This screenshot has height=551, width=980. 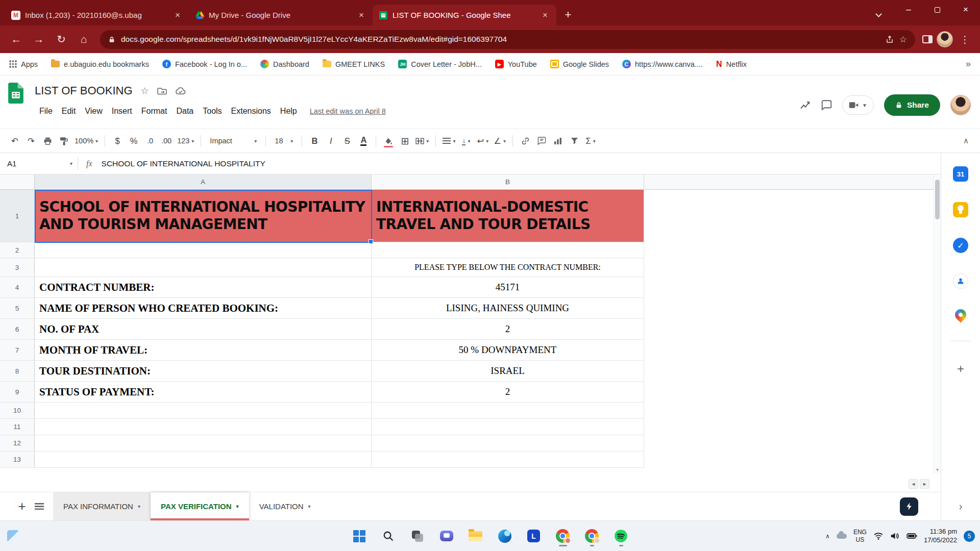 I want to click on print-button, so click(x=47, y=141).